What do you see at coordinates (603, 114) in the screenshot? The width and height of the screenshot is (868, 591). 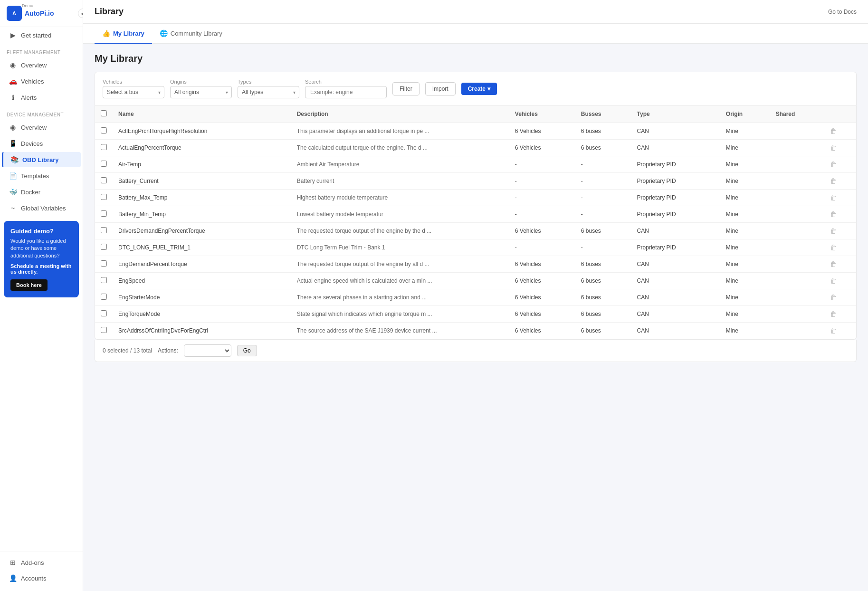 I see `th-busses: Busses` at bounding box center [603, 114].